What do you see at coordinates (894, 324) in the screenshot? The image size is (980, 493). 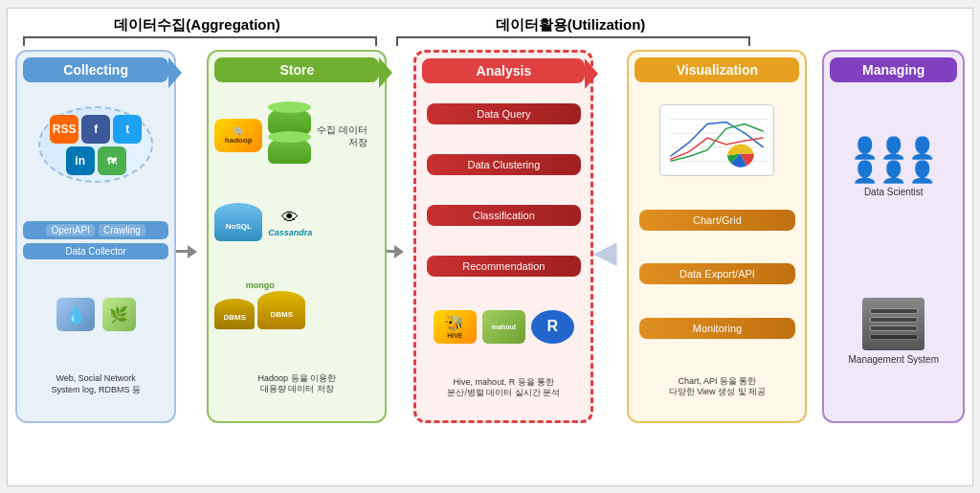 I see `server-icon` at bounding box center [894, 324].